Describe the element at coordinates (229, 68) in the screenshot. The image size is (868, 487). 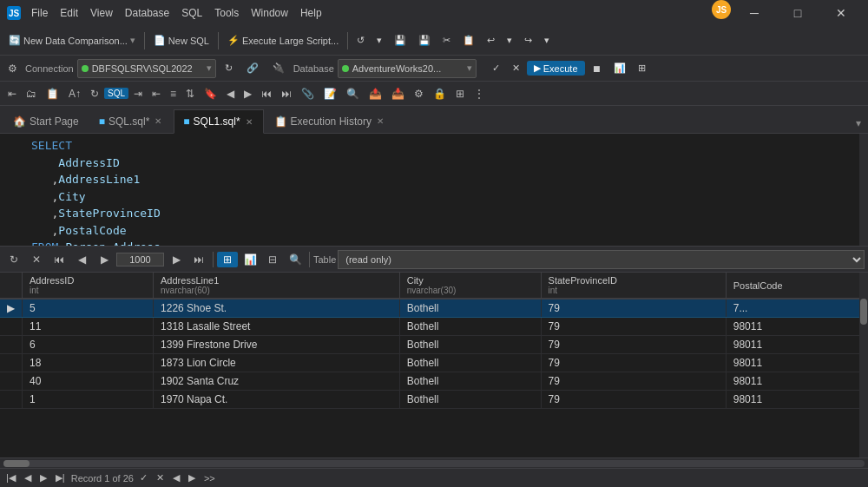
I see `refresh-button: ↻` at that location.